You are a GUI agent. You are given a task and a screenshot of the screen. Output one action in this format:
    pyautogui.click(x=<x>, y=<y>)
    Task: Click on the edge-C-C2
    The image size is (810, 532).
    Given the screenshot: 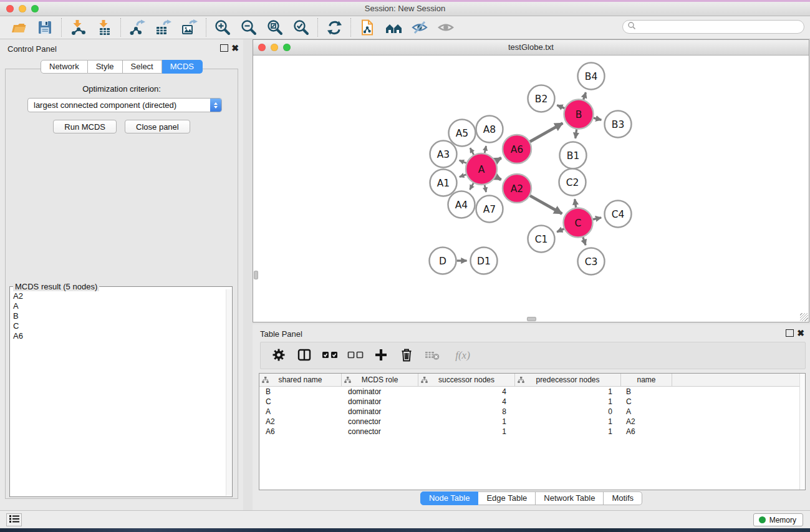 What is the action you would take?
    pyautogui.click(x=576, y=203)
    